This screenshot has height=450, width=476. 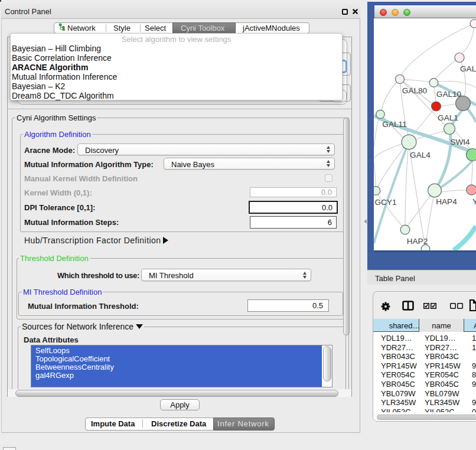 I want to click on svg-text: GAL1, so click(x=448, y=118).